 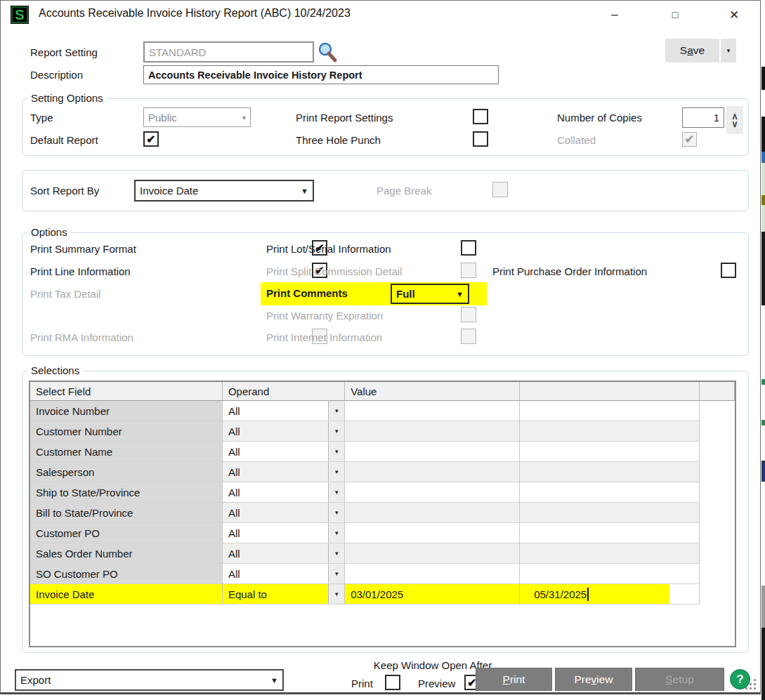 What do you see at coordinates (393, 682) in the screenshot?
I see `keep-open-print-checkbox` at bounding box center [393, 682].